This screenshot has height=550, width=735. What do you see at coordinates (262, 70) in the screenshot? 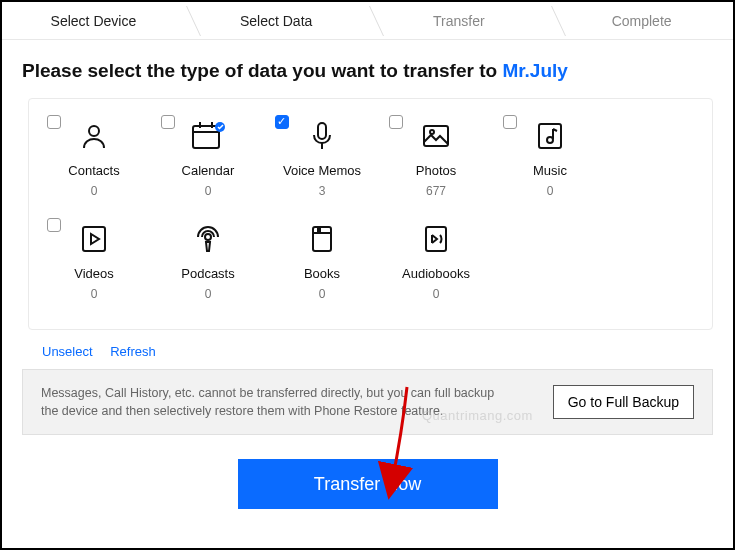
I see `heading-prefix: Please select the type of data you want …` at bounding box center [262, 70].